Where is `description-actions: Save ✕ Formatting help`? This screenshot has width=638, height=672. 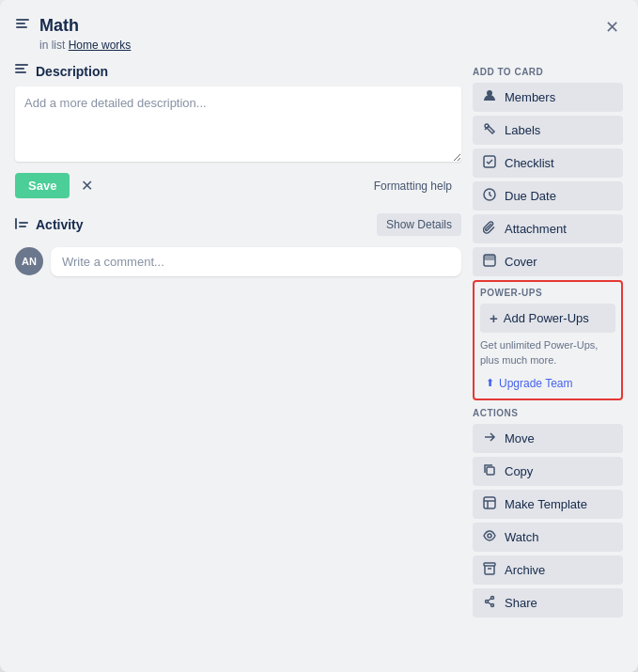
description-actions: Save ✕ Formatting help is located at coordinates (239, 186).